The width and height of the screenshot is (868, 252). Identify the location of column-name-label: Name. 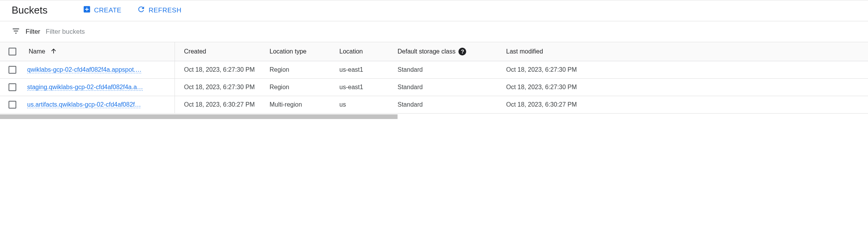
(37, 52).